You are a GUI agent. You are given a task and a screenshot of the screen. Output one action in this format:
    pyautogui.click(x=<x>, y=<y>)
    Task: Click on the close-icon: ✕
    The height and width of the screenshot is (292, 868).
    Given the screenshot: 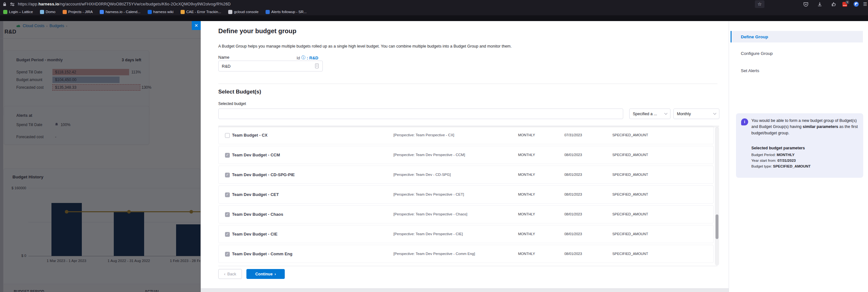 What is the action you would take?
    pyautogui.click(x=196, y=26)
    